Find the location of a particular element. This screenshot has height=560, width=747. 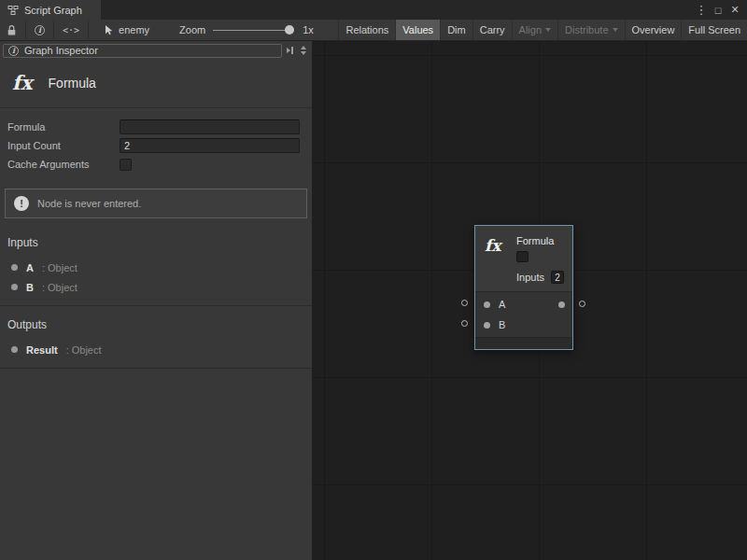

carry-label: Carry is located at coordinates (493, 30).